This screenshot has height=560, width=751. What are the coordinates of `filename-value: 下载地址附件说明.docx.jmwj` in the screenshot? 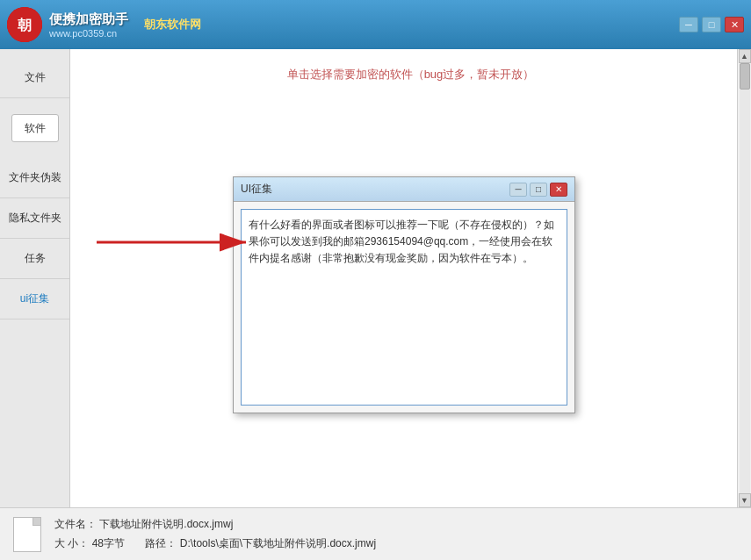 It's located at (166, 524).